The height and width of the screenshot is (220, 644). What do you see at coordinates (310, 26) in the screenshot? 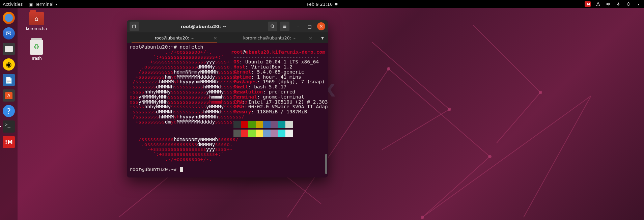
I see `maximize-button: □` at bounding box center [310, 26].